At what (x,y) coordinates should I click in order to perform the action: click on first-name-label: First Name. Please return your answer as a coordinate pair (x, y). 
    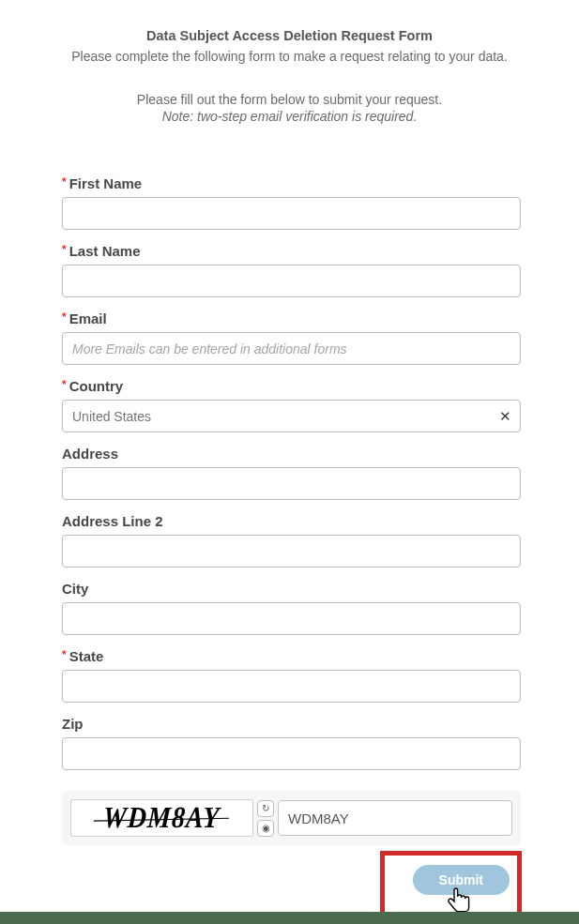
    Looking at the image, I should click on (106, 184).